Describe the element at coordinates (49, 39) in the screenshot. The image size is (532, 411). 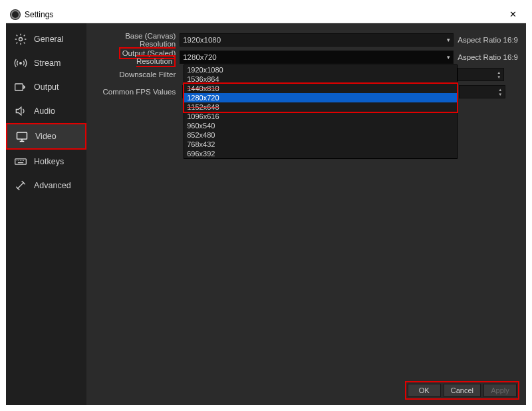
I see `sidebar-item-label: General` at that location.